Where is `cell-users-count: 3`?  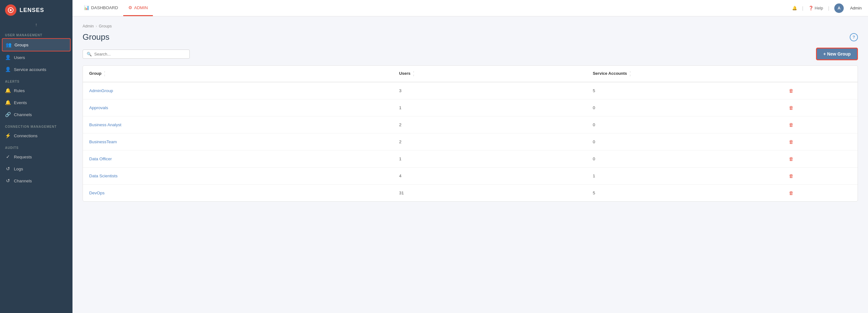
cell-users-count: 3 is located at coordinates (490, 91).